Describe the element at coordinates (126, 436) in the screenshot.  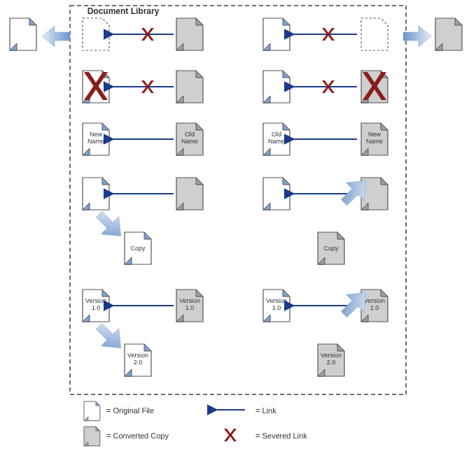
I see `legend-converted: = Converted Copy` at that location.